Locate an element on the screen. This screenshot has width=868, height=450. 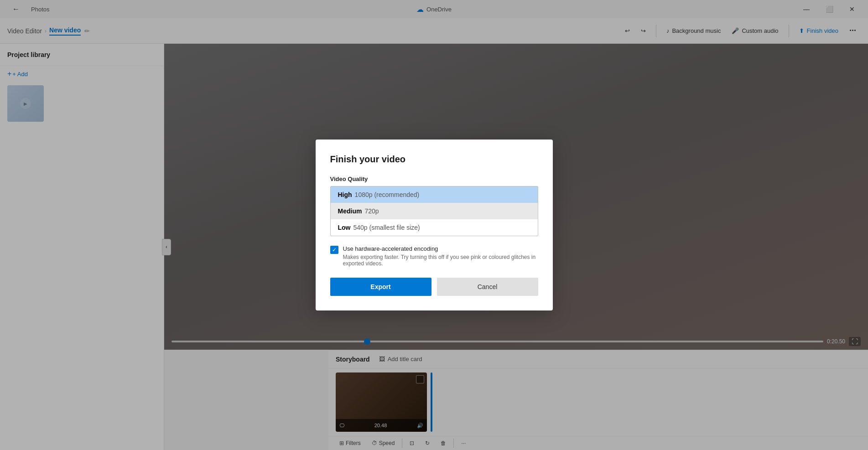
medium-quality-desc: 720p is located at coordinates (371, 211).